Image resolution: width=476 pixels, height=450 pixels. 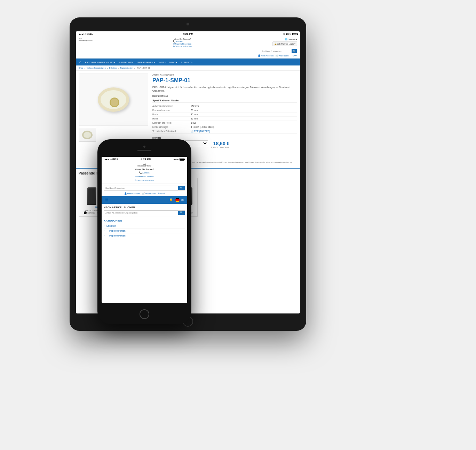 What do you see at coordinates (172, 110) in the screenshot?
I see `spec-label-2: Kerndurchmesser:` at bounding box center [172, 110].